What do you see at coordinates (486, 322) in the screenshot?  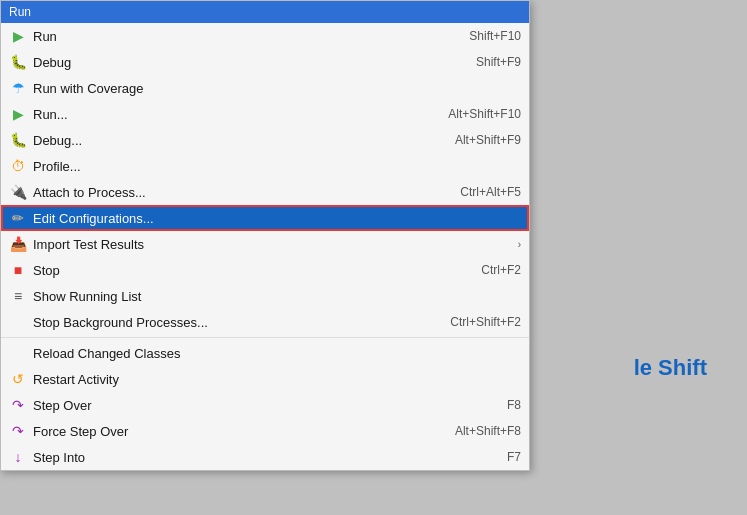 I see `menu-item-stop-bg-shortcut: Ctrl+Shift+F2` at bounding box center [486, 322].